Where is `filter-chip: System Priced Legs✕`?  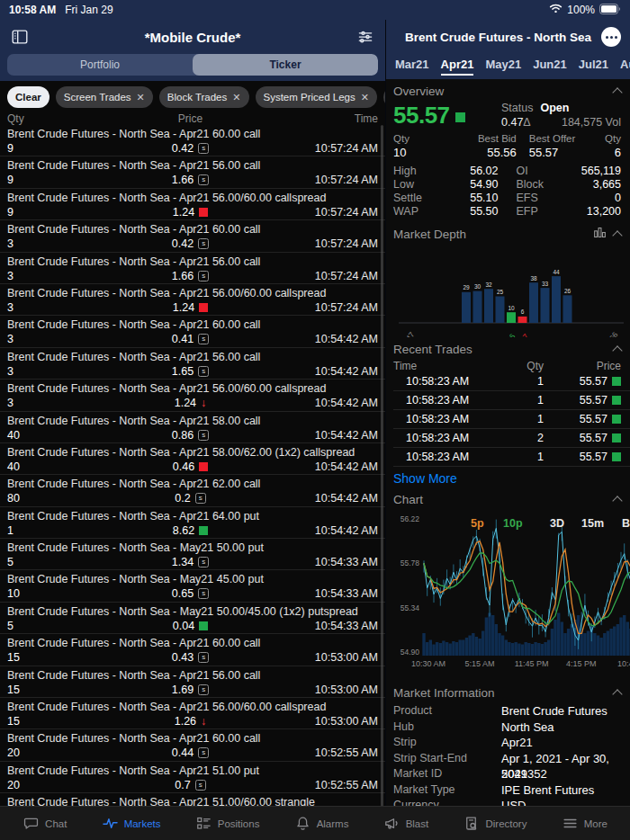 filter-chip: System Priced Legs✕ is located at coordinates (317, 97).